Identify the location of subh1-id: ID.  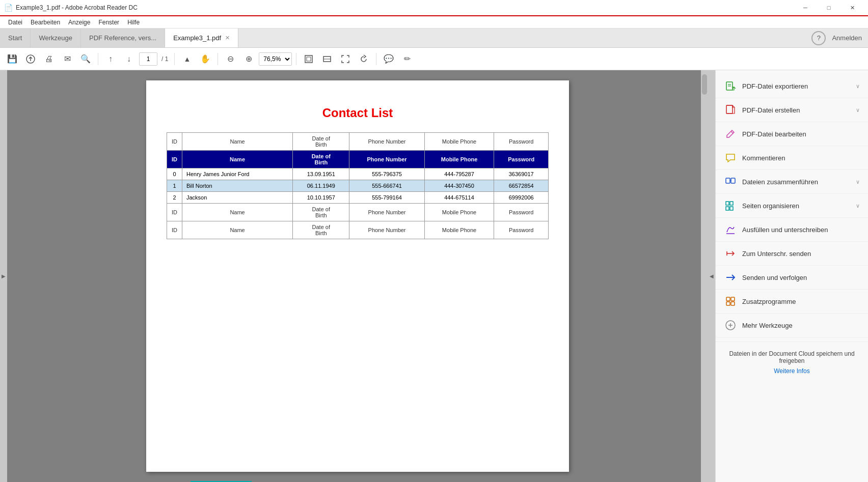
(175, 213).